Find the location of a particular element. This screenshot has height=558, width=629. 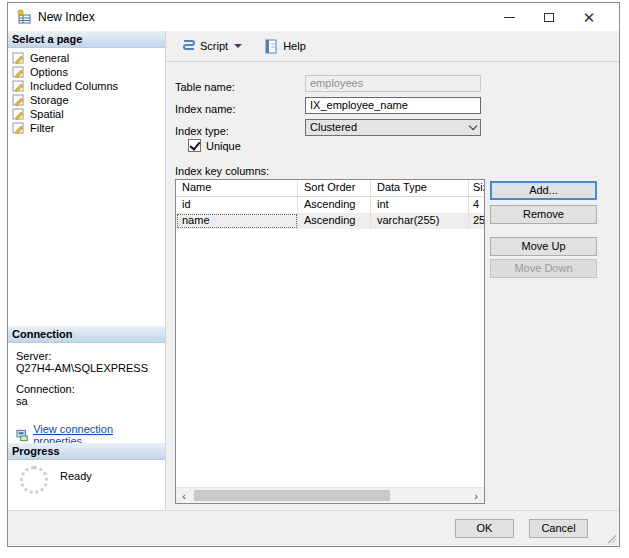

index-name-input: IX_employee_name is located at coordinates (393, 106).